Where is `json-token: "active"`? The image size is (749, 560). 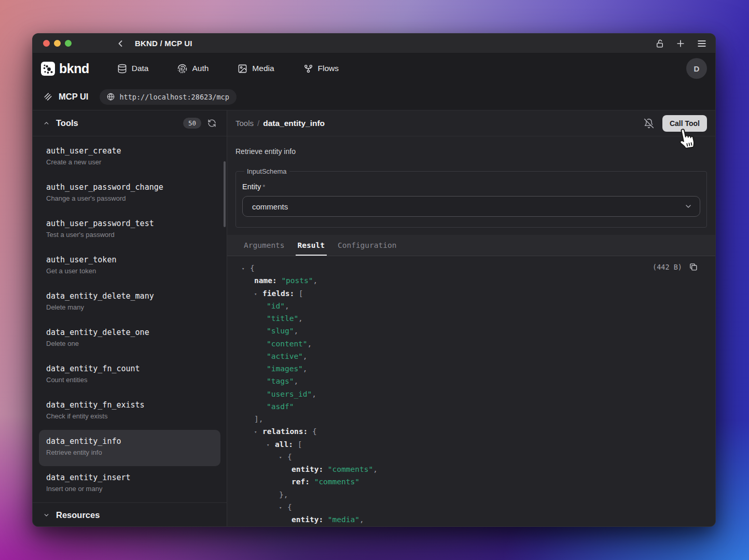 json-token: "active" is located at coordinates (285, 356).